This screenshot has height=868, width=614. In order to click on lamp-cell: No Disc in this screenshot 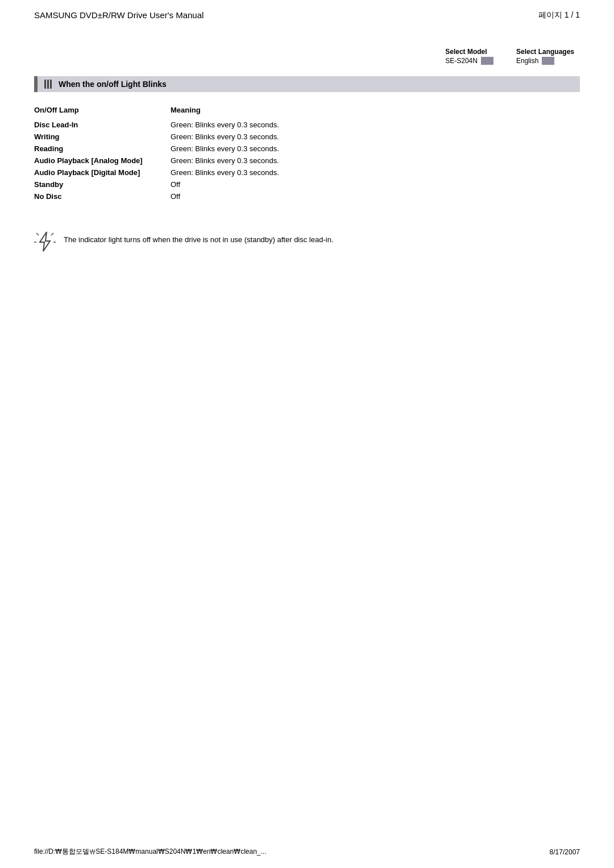, I will do `click(102, 197)`.